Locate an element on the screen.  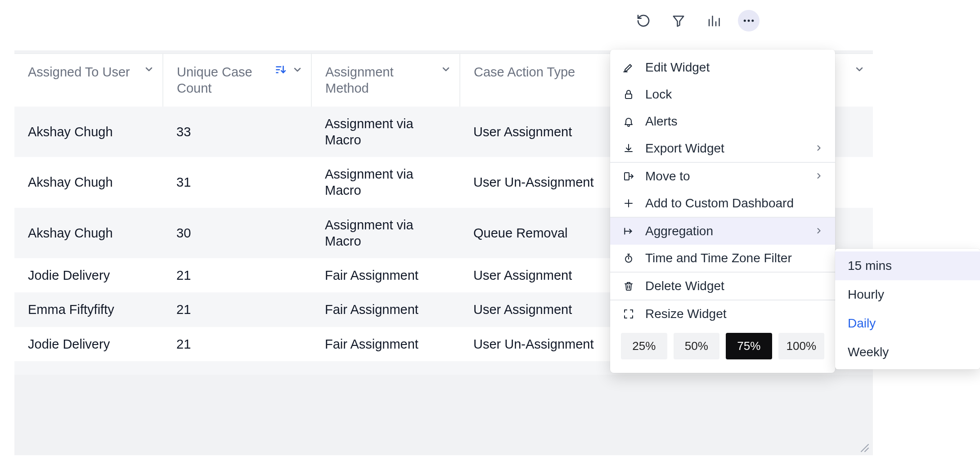
resize-handle-icon is located at coordinates (864, 448).